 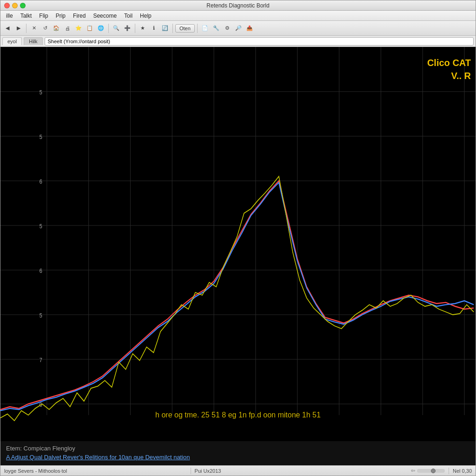 What do you see at coordinates (238, 41) in the screenshot?
I see `address-bar: eyol Hilk` at bounding box center [238, 41].